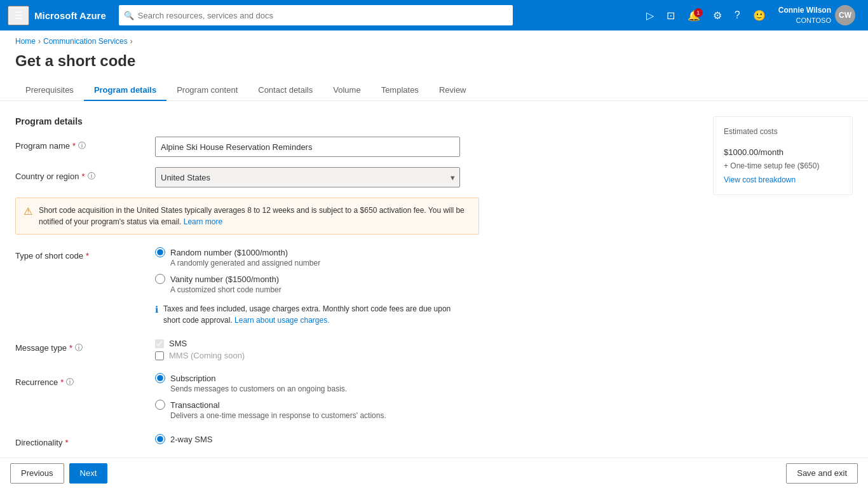 The image size is (868, 488). What do you see at coordinates (207, 356) in the screenshot?
I see `mms-label: MMS (Coming soon)` at bounding box center [207, 356].